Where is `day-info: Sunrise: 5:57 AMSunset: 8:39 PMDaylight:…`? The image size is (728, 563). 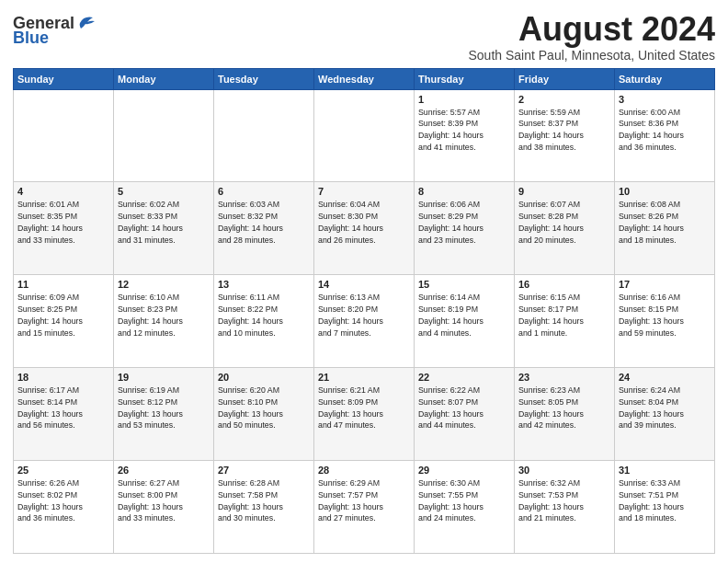
day-info: Sunrise: 5:57 AMSunset: 8:39 PMDaylight:… is located at coordinates (464, 131).